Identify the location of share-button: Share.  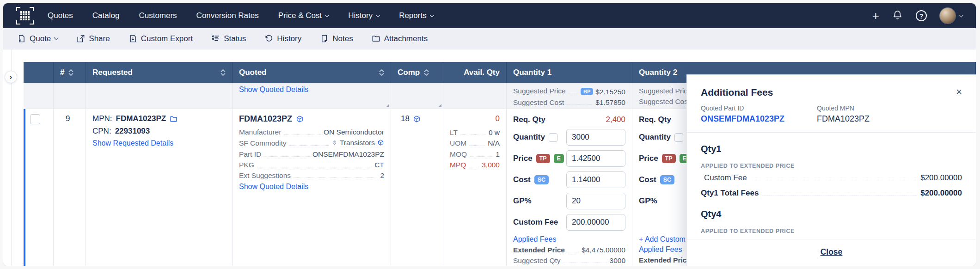
(93, 39).